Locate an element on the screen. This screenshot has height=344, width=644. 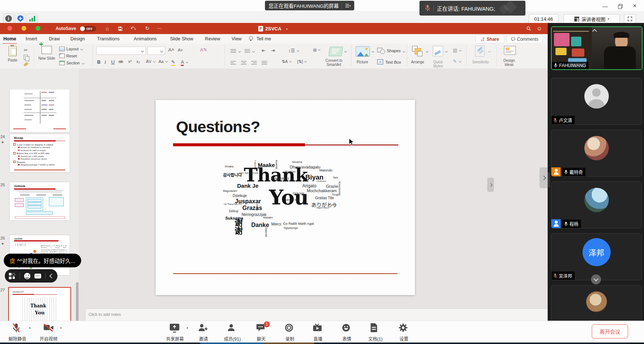
slide-thumbnail-24: Recap 1 coin 2 sides on disparity in mar… is located at coordinates (40, 153).